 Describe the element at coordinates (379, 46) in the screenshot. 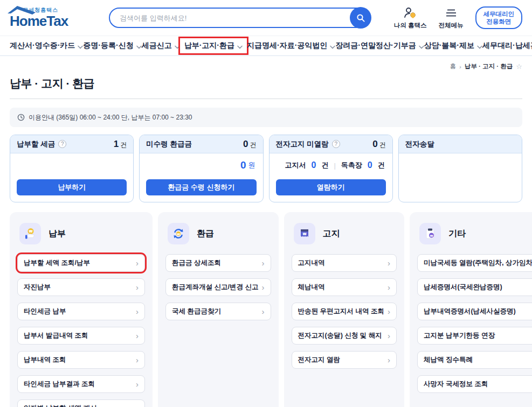

I see `nav-item-6: 장려금·연말정산·기부금` at that location.